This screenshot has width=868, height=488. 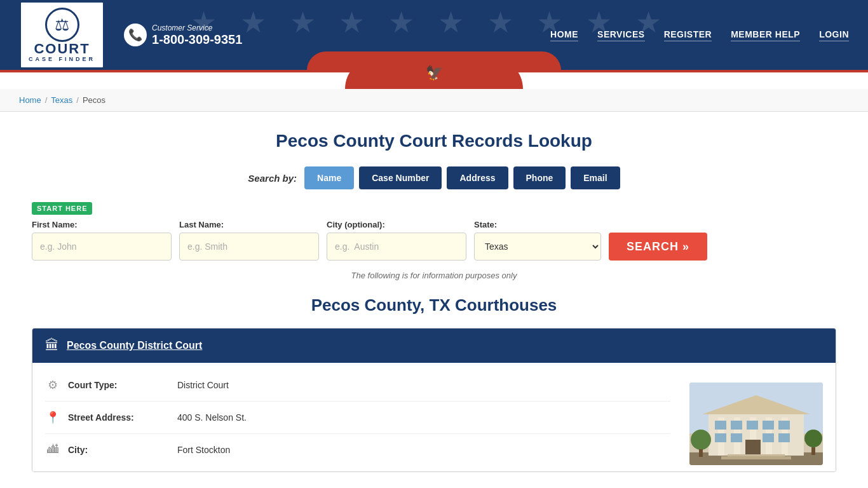 What do you see at coordinates (119, 417) in the screenshot?
I see `address-label: Street Address:` at bounding box center [119, 417].